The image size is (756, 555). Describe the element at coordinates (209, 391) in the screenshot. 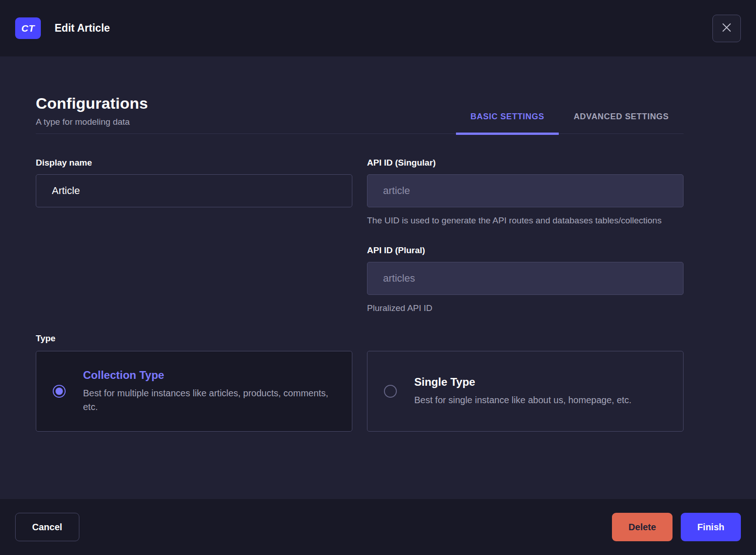

I see `type-option-text: Collection Type Best for multiple instan…` at that location.